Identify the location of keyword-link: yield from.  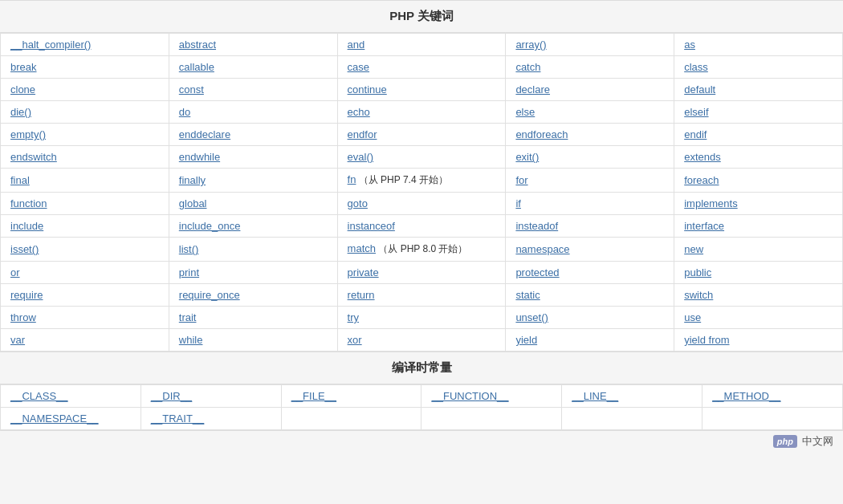
(707, 340).